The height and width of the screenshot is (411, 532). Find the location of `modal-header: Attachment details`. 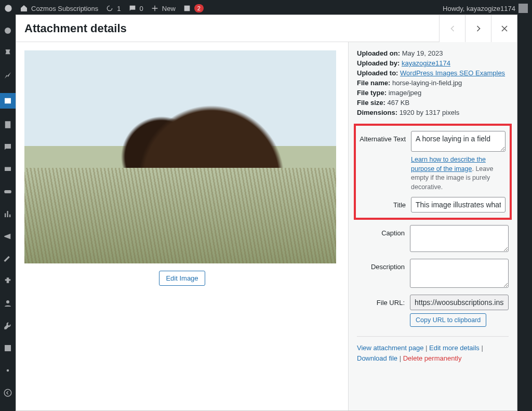

modal-header: Attachment details is located at coordinates (267, 29).